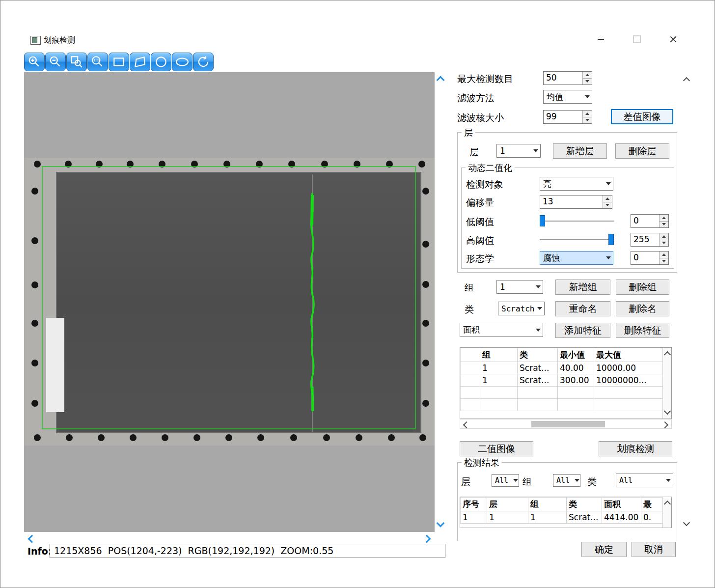 The height and width of the screenshot is (588, 715). What do you see at coordinates (577, 184) in the screenshot?
I see `detect-target-combo: 亮` at bounding box center [577, 184].